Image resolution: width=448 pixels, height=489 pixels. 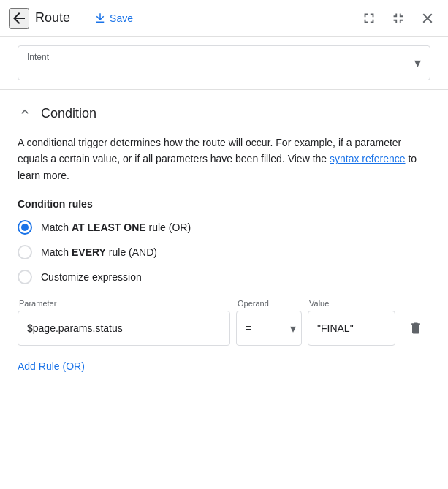 I want to click on radio-inner-at-least-one, so click(x=25, y=227).